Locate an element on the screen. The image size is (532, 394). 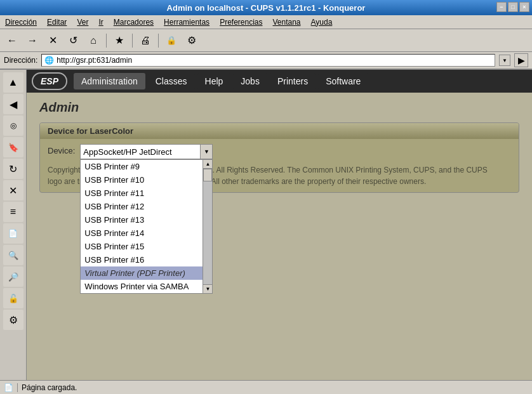
address-go-button: ▶ is located at coordinates (521, 60).